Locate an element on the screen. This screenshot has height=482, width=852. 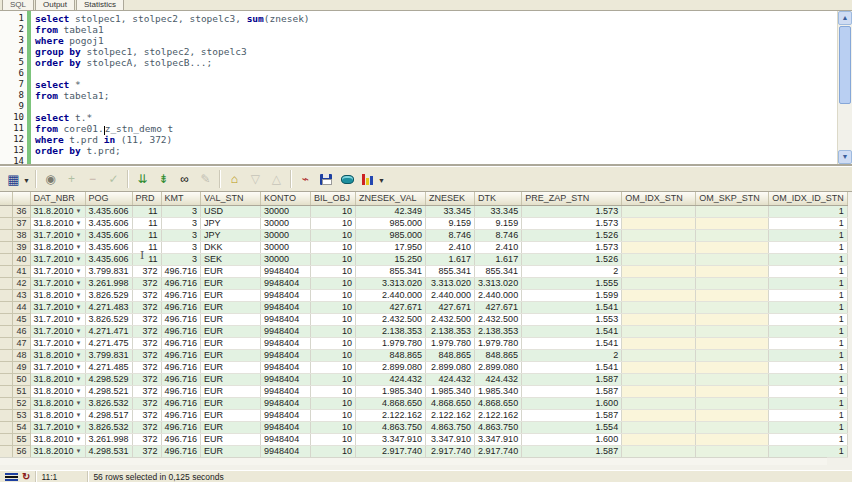
table-cell: 2 is located at coordinates (572, 271).